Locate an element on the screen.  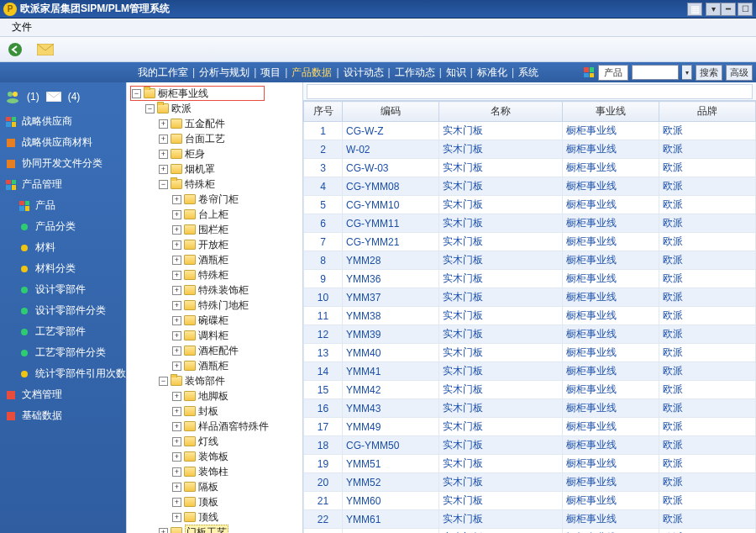
nav-tab: 项目 is located at coordinates (270, 72).